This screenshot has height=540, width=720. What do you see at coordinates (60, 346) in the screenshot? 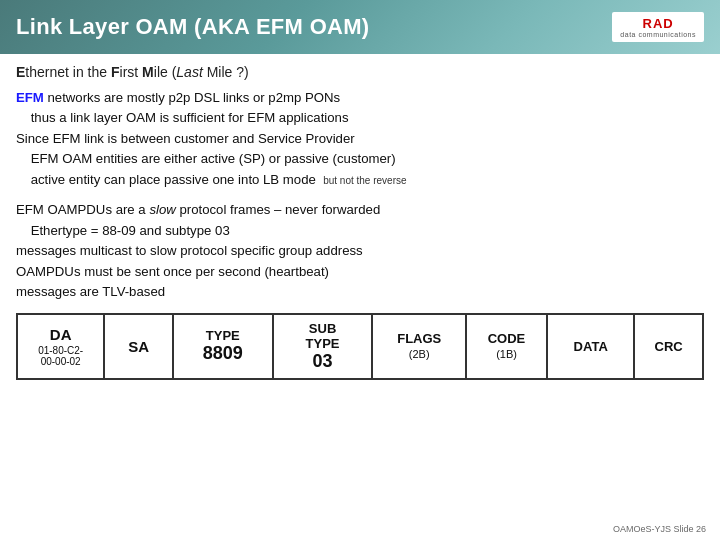
I see `table-cell-da: DA 01-80-C2-00-00-02` at bounding box center [60, 346].